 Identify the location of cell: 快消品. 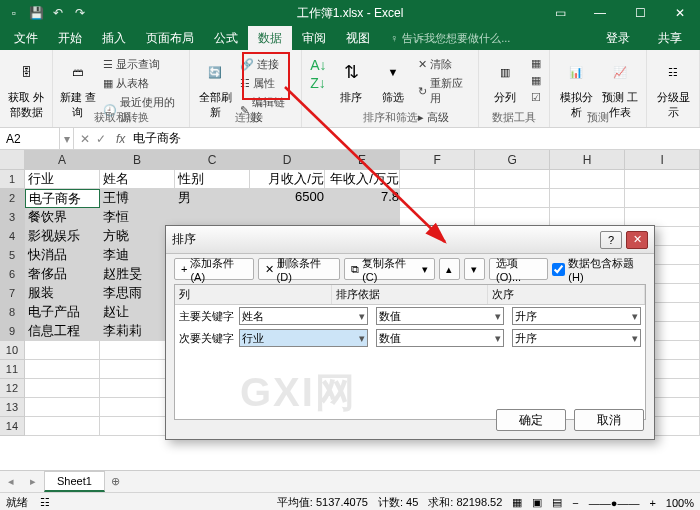
(62, 256).